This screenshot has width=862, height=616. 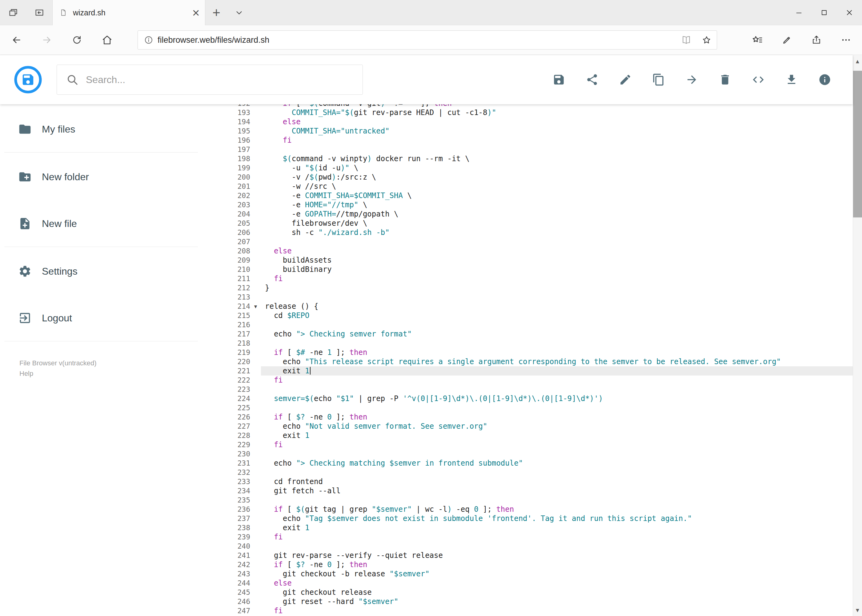 I want to click on code-line: 246 git reset --hard "$semver", so click(x=542, y=602).